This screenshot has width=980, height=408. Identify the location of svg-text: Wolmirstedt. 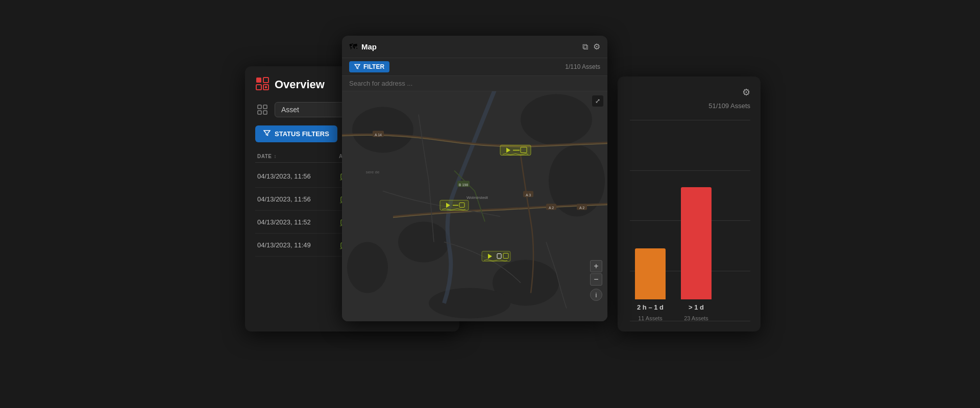
(478, 198).